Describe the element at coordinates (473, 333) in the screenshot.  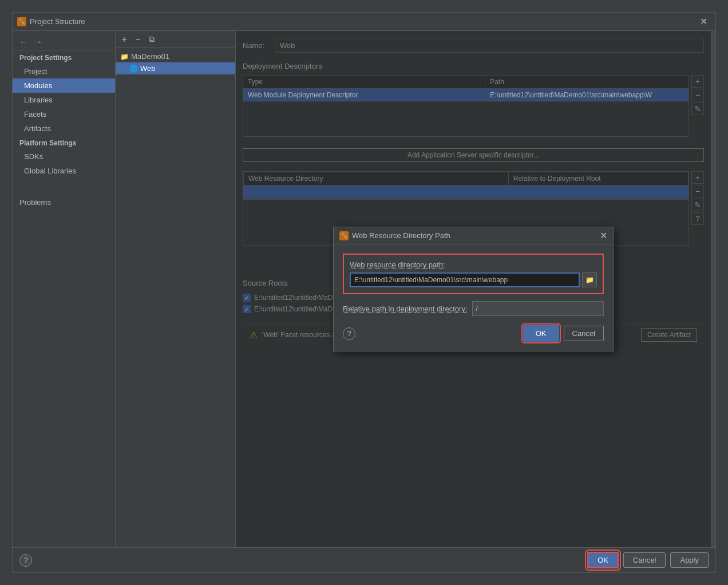
I see `modal-buttons: ? OK Cancel` at that location.